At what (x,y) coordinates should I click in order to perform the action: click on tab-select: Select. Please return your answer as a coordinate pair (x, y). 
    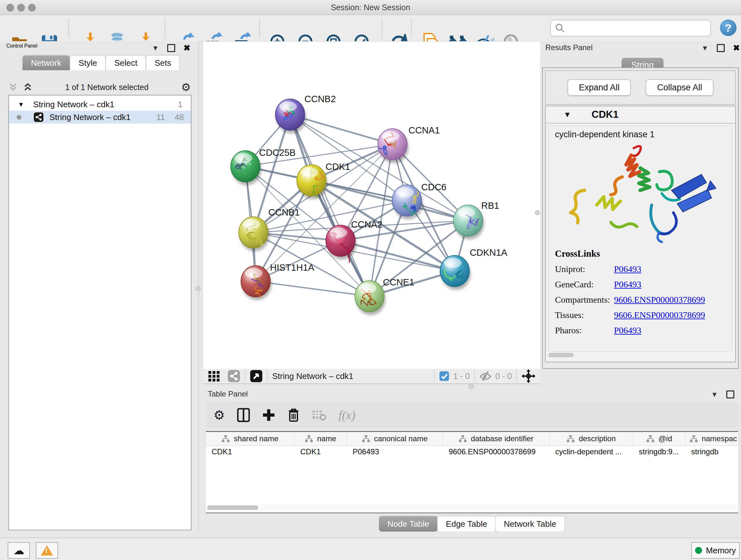
    Looking at the image, I should click on (126, 63).